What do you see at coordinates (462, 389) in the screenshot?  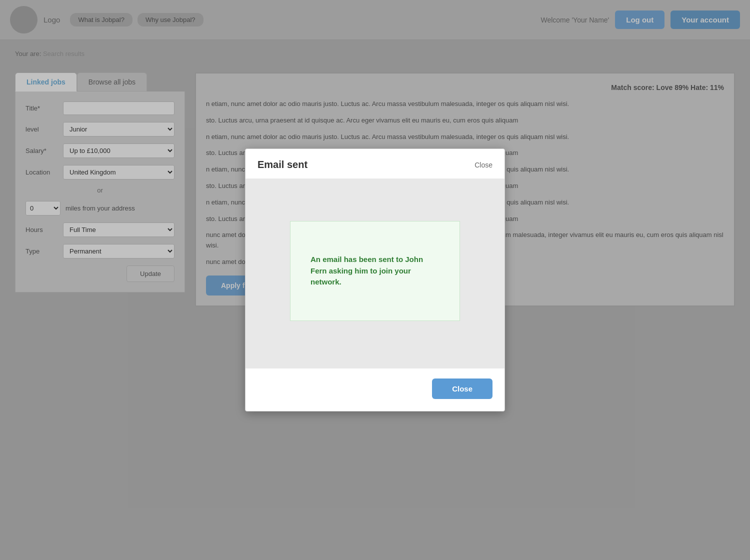 I see `modal-close-button: Close` at bounding box center [462, 389].